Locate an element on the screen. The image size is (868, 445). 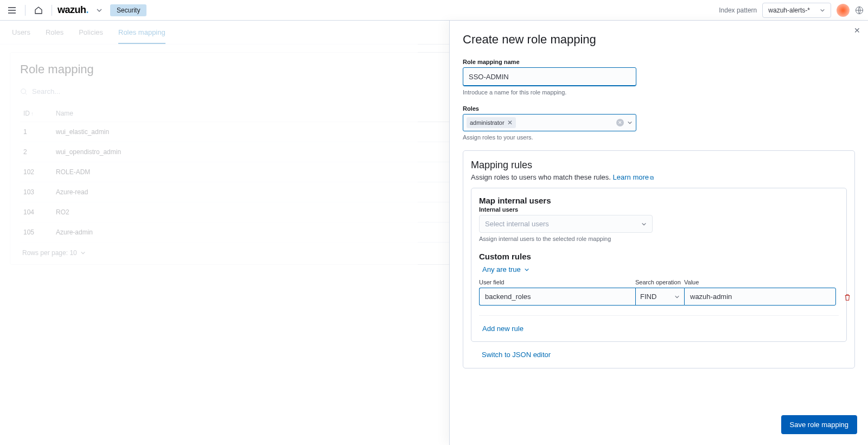
rule-match-mode: Any are true is located at coordinates (506, 269).